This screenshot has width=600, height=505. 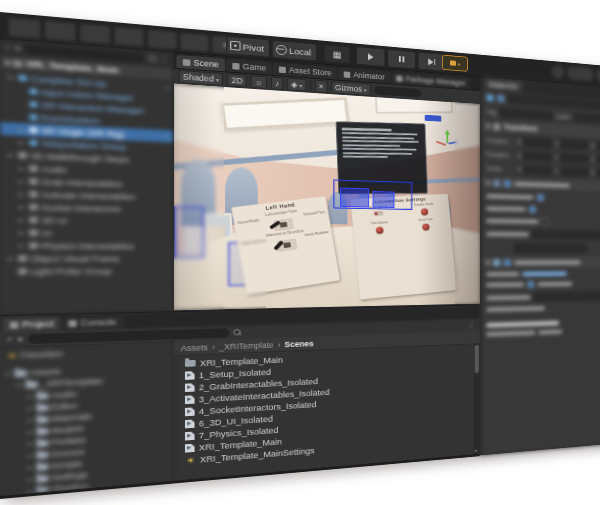 I want to click on scale-y-field, so click(x=574, y=172).